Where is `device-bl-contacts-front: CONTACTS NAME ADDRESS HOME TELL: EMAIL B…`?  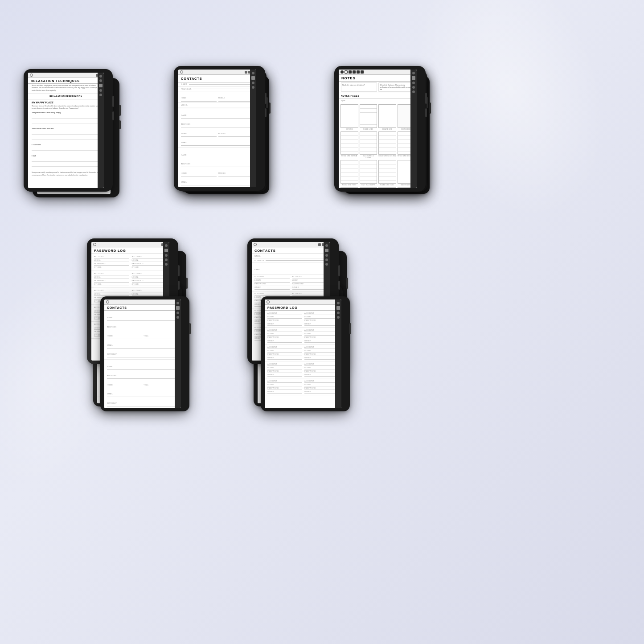 device-bl-contacts-front: CONTACTS NAME ADDRESS HOME TELL: EMAIL B… is located at coordinates (145, 354).